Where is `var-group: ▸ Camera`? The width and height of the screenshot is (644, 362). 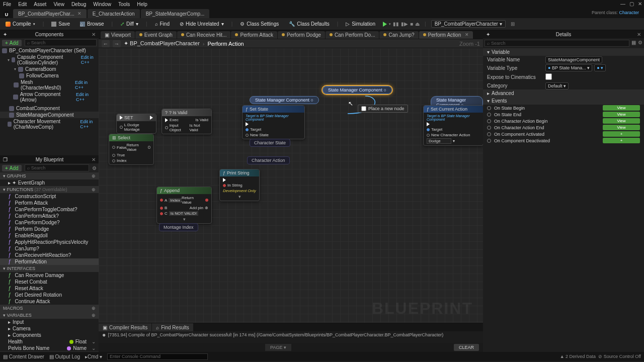
var-group: ▸ Camera is located at coordinates (49, 329).